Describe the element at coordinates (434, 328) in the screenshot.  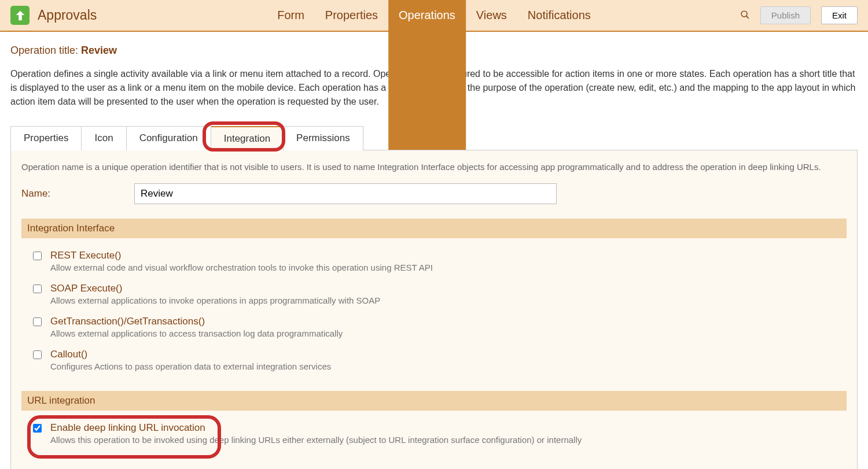
I see `check-gettransaction: GetTransaction()/GetTransactions() Allow…` at that location.